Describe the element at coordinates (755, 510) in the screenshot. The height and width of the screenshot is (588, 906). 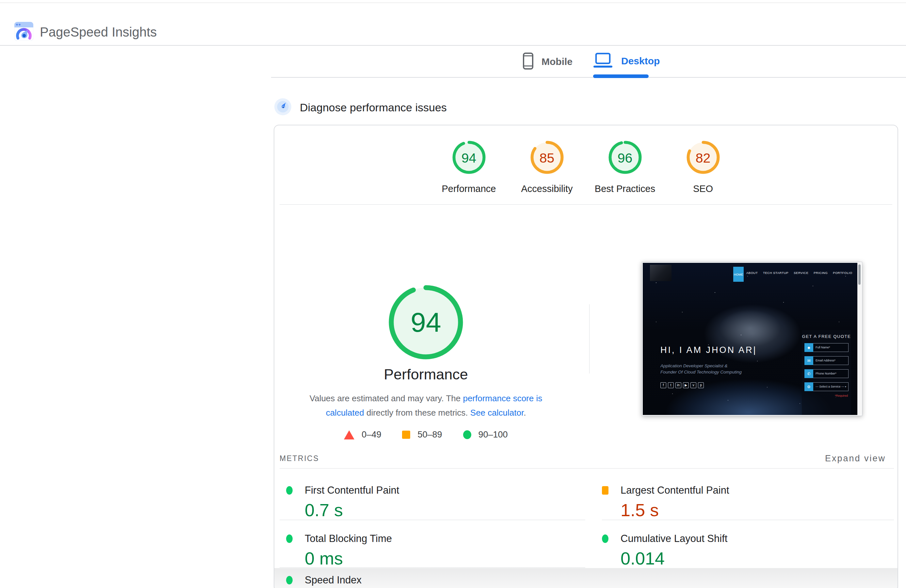
I see `metric-value: 1.5 s` at that location.